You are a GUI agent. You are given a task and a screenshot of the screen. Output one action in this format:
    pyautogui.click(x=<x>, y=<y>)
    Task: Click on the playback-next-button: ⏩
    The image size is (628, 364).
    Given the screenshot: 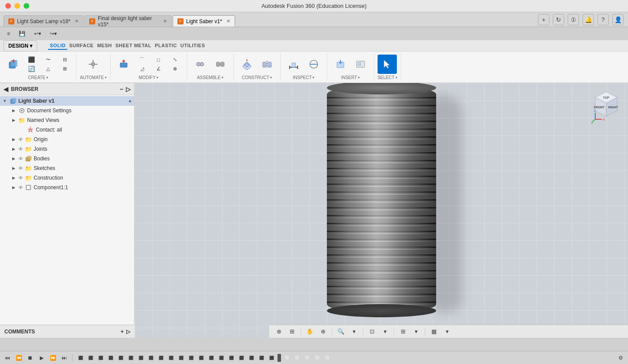 What is the action you would take?
    pyautogui.click(x=53, y=358)
    